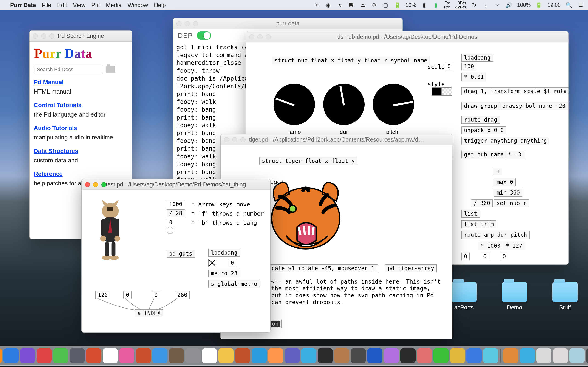  I want to click on listtrim: list trim, so click(479, 224).